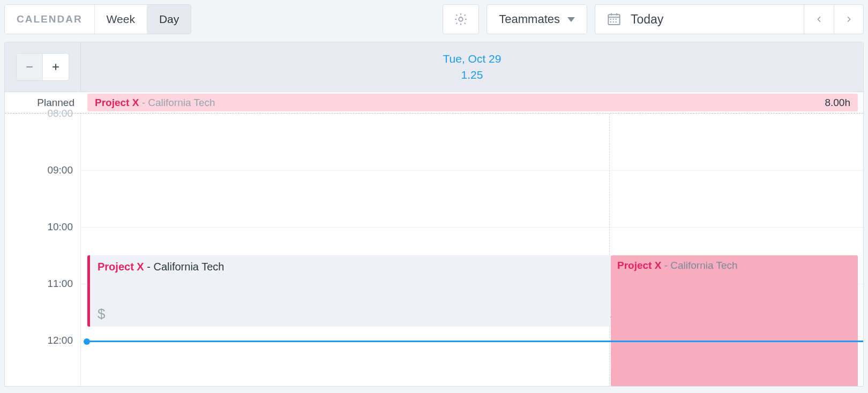 The image size is (868, 393). I want to click on planned-hours: 8.00h, so click(837, 103).